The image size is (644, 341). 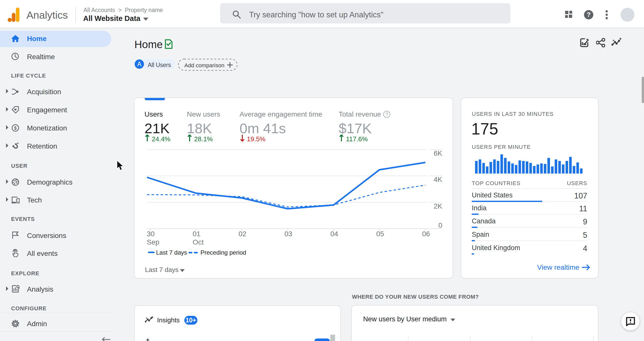 What do you see at coordinates (438, 179) in the screenshot?
I see `svg-text: 4K` at bounding box center [438, 179].